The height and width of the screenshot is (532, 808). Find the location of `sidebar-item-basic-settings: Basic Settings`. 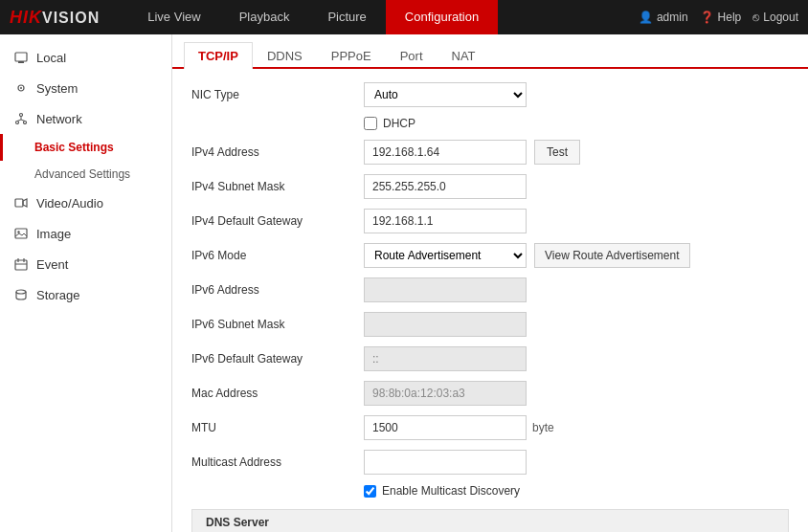

sidebar-item-basic-settings: Basic Settings is located at coordinates (86, 147).